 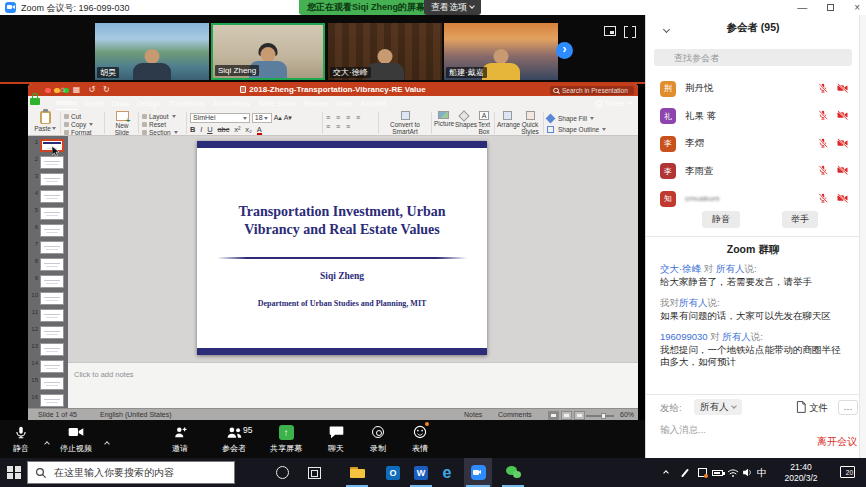 What do you see at coordinates (76, 440) in the screenshot?
I see `stop-video-button: 停止视频` at bounding box center [76, 440].